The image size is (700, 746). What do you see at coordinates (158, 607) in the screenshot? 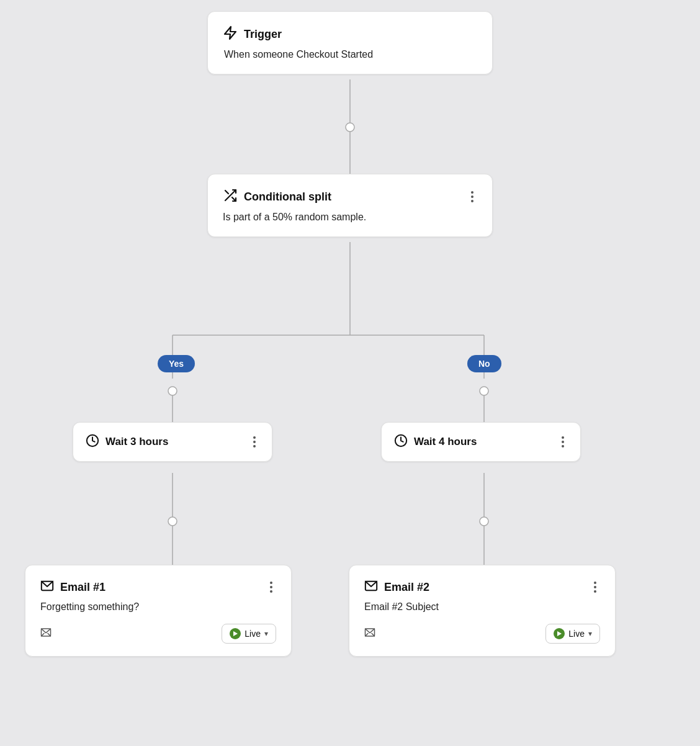
I see `email1-subtitle: Forgetting something?` at bounding box center [158, 607].